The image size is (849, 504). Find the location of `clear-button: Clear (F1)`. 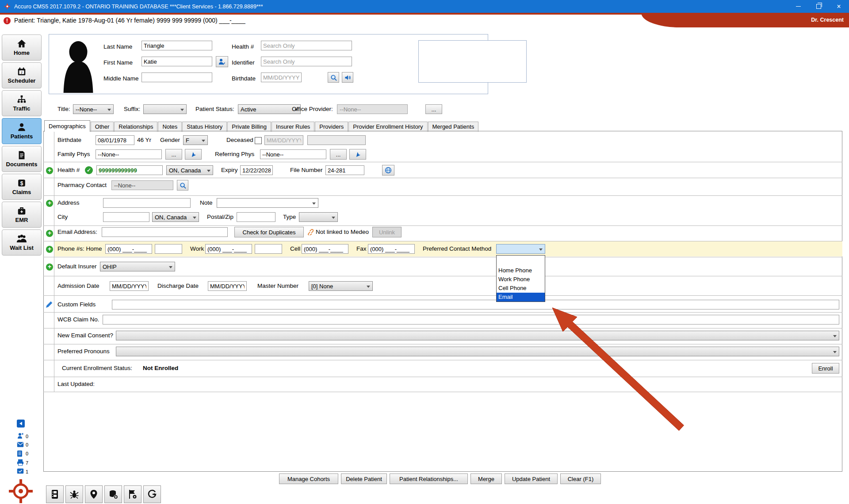

clear-button: Clear (F1) is located at coordinates (581, 479).